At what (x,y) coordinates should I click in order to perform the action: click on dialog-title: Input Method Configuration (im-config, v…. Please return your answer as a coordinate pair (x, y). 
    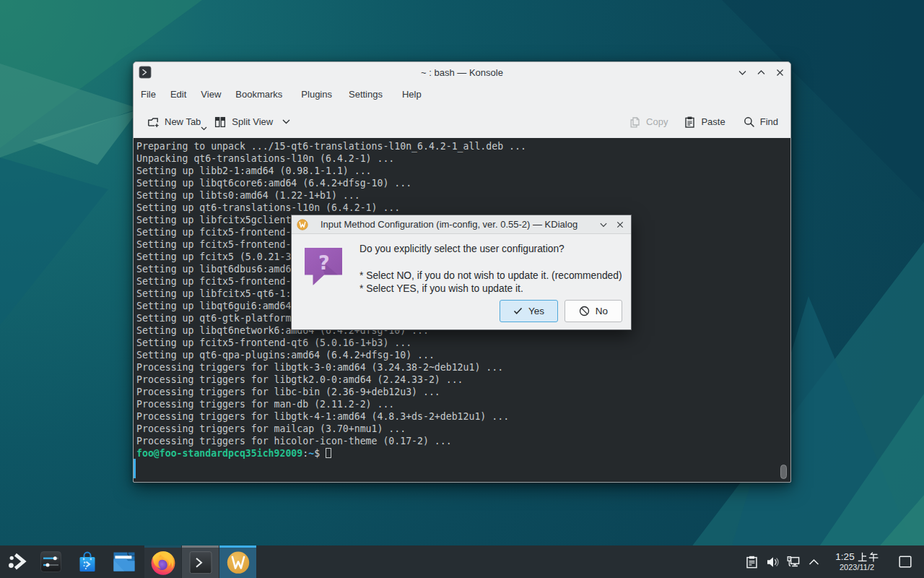
    Looking at the image, I should click on (449, 225).